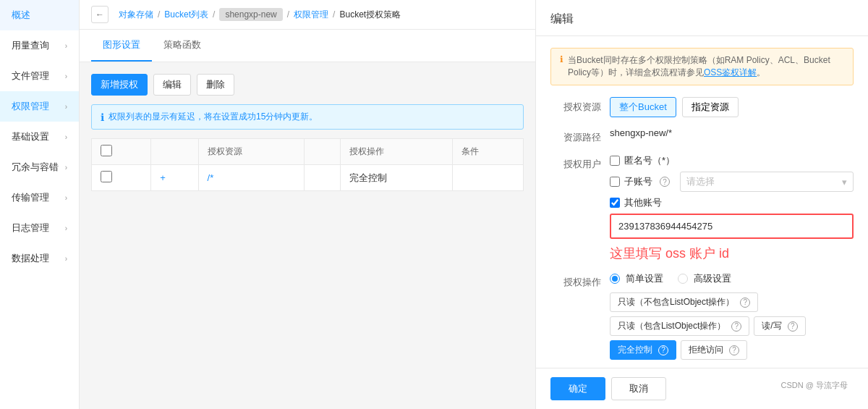 The width and height of the screenshot is (868, 409). Describe the element at coordinates (771, 326) in the screenshot. I see `read-write-label: 读/写` at that location.